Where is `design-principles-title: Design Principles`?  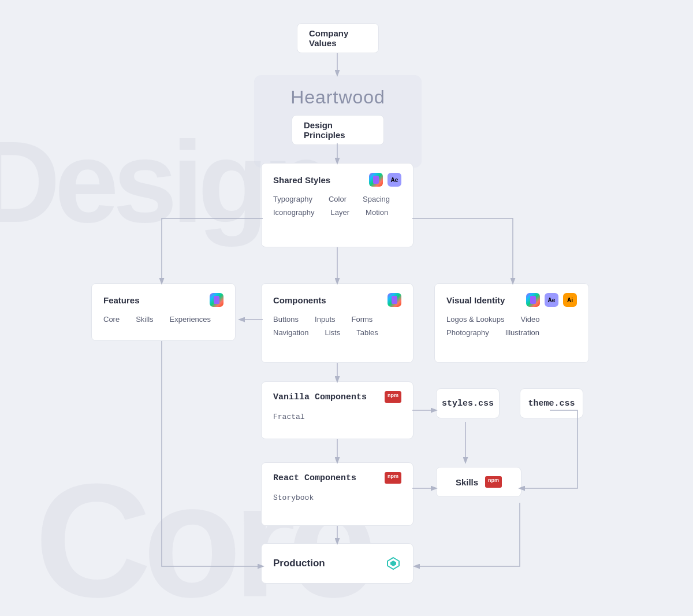
design-principles-title: Design Principles is located at coordinates (338, 130).